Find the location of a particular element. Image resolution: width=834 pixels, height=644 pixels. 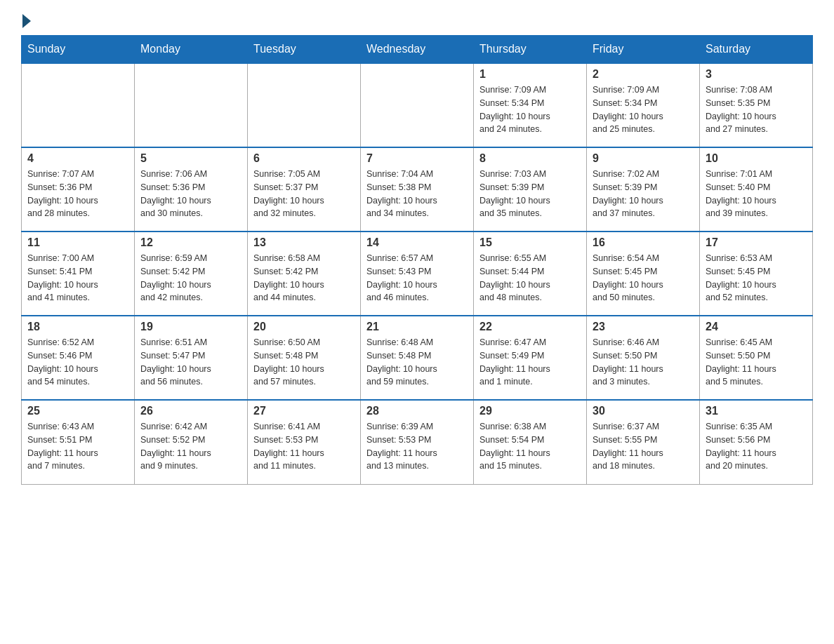

col-header-wednesday: Wednesday is located at coordinates (417, 50).